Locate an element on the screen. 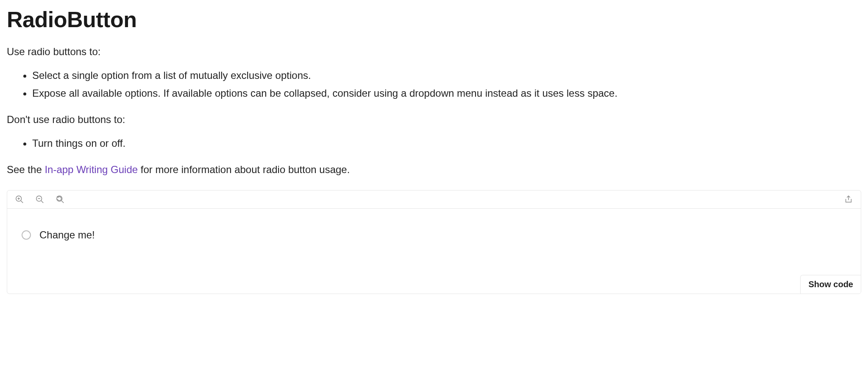 Image resolution: width=868 pixels, height=375 pixels. see-prefix: See the is located at coordinates (25, 170).